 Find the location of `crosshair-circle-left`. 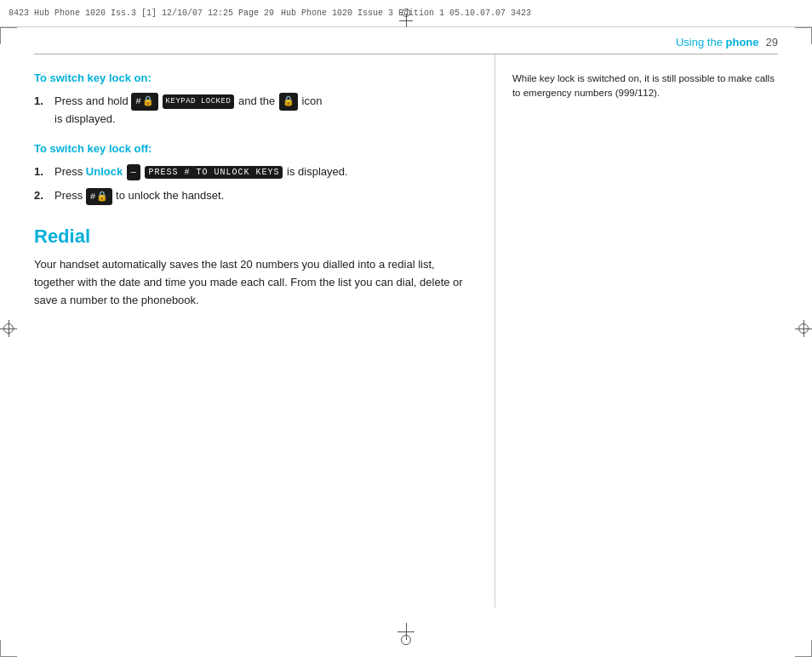

crosshair-circle-left is located at coordinates (9, 328).